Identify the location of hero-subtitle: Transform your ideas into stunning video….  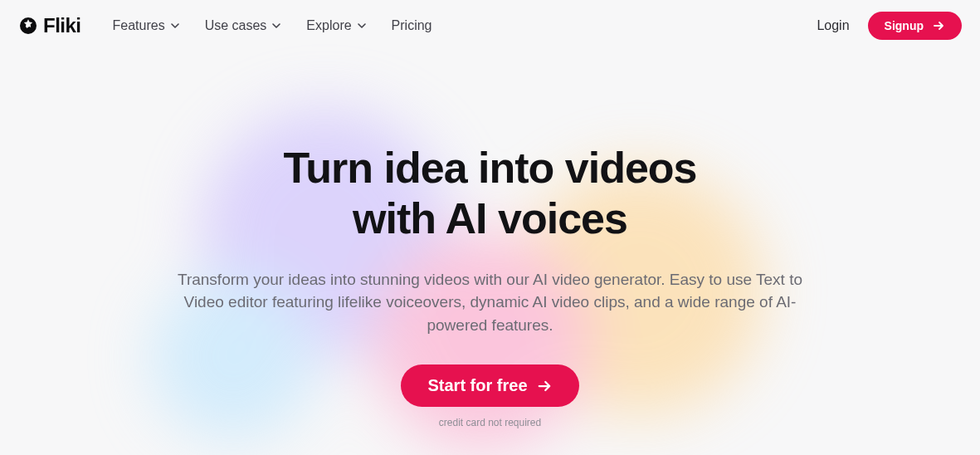
(490, 302).